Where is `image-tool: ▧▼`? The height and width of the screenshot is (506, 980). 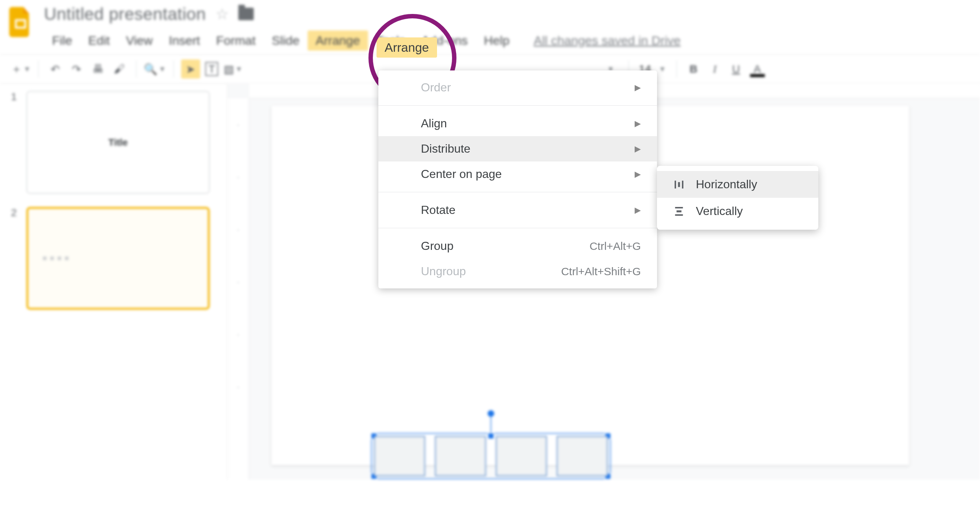
image-tool: ▧▼ is located at coordinates (233, 69).